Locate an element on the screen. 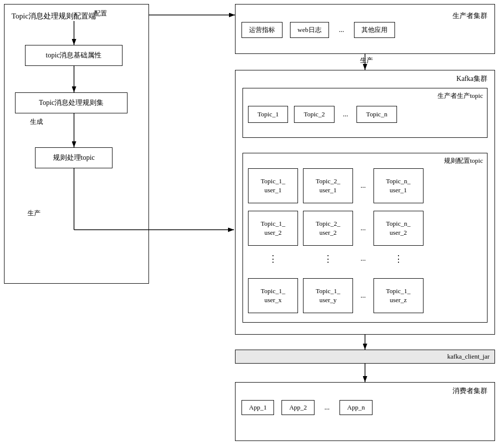 The image size is (500, 448). row2-ellipsis: ... is located at coordinates (363, 228).